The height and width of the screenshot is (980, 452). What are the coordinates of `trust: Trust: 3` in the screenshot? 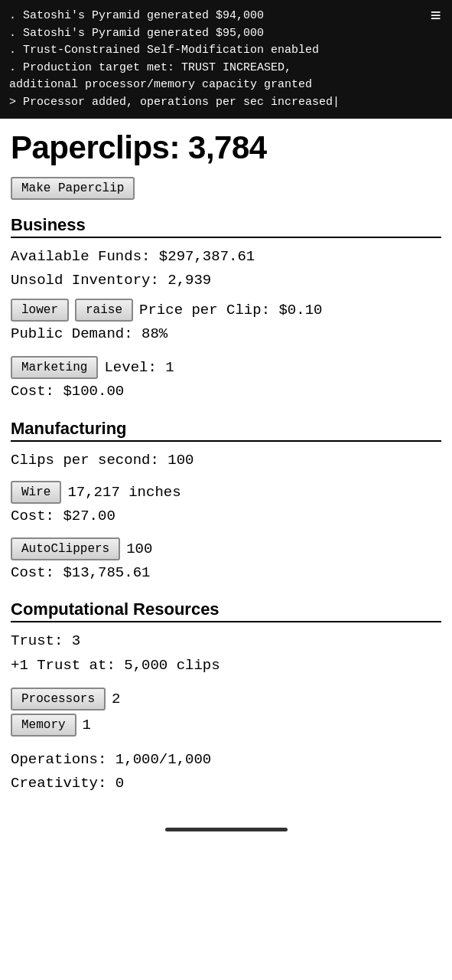 It's located at (226, 642).